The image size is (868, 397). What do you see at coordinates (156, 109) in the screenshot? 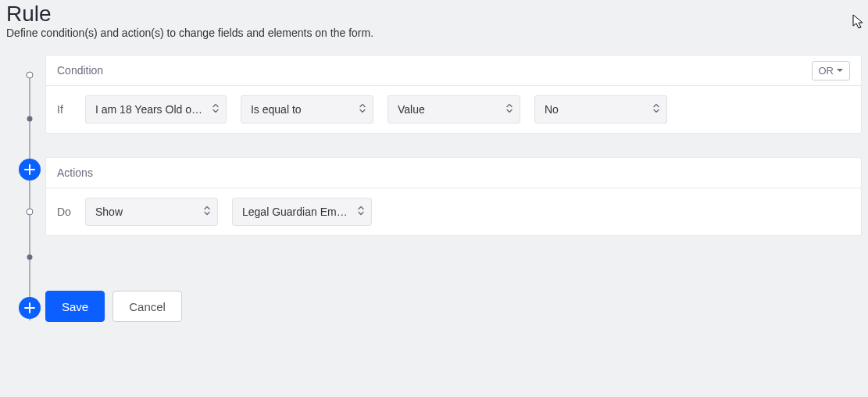
I see `condition-field-select: I am 18 Years Old o…` at bounding box center [156, 109].